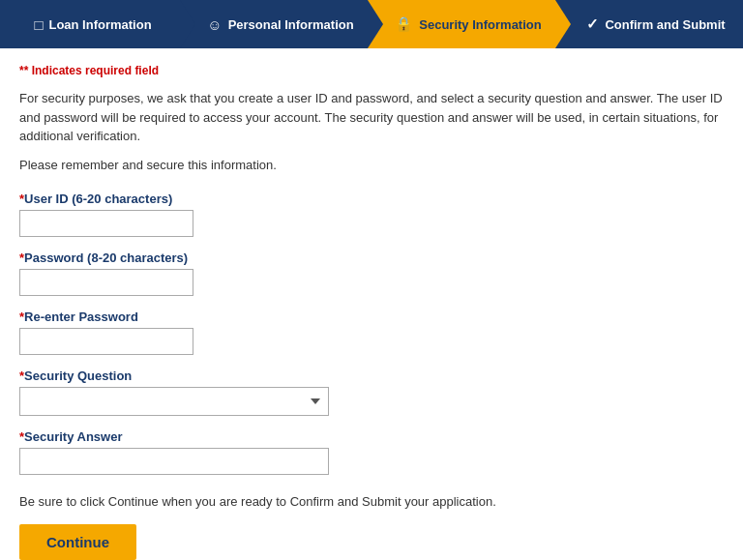 The width and height of the screenshot is (743, 560). I want to click on password-input, so click(106, 282).